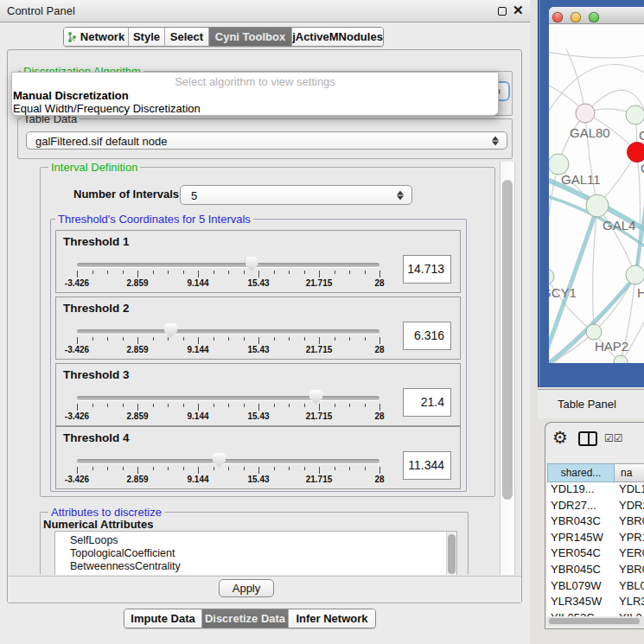 The width and height of the screenshot is (644, 644). I want to click on close-traffic-light-icon, so click(558, 17).